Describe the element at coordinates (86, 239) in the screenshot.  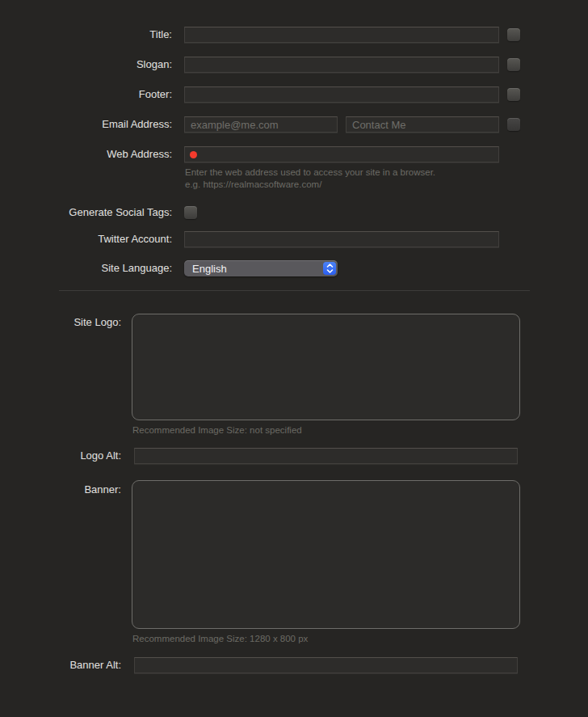
I see `twitter-account-label: Twitter Account:` at that location.